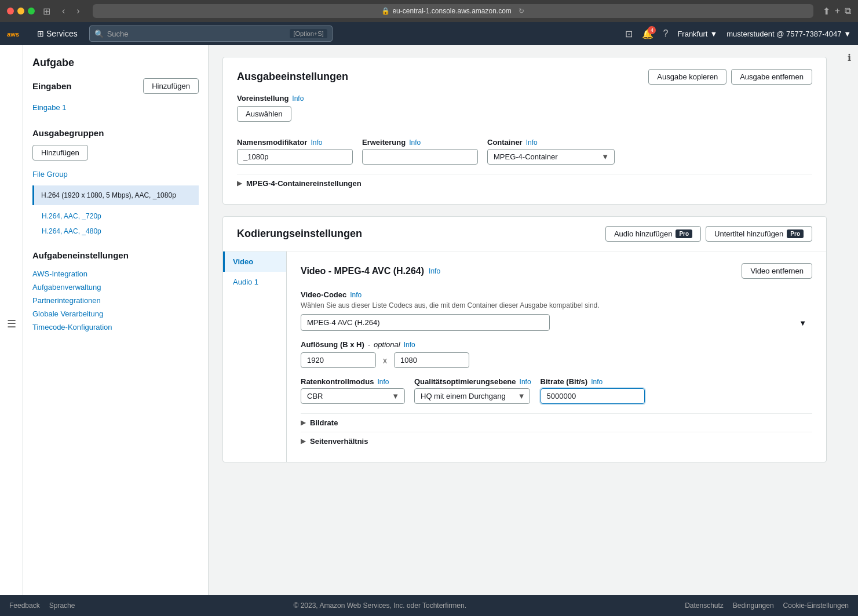 The image size is (858, 616). What do you see at coordinates (525, 76) in the screenshot?
I see `output-settings-header: Ausgabeeinstellungen Ausgabe kopieren Au…` at bounding box center [525, 76].